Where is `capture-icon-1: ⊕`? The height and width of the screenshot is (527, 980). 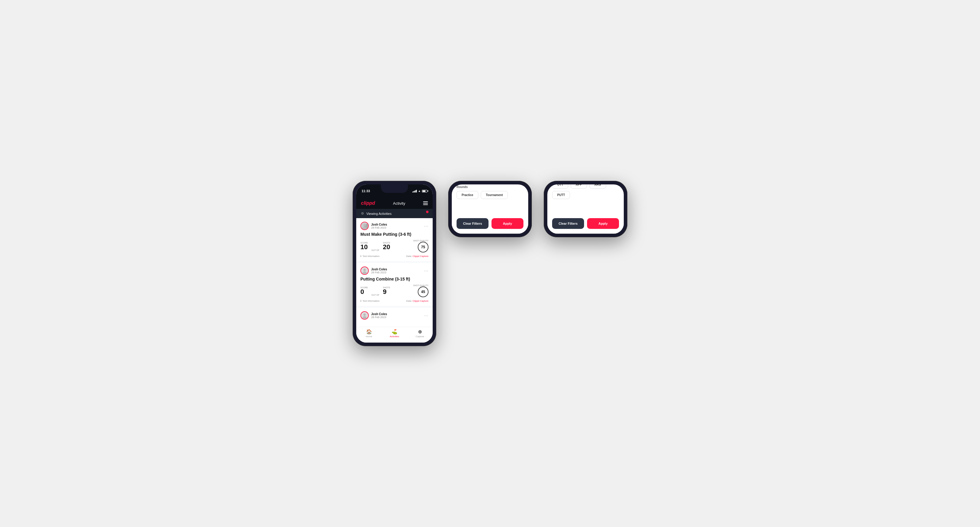 capture-icon-1: ⊕ is located at coordinates (420, 332).